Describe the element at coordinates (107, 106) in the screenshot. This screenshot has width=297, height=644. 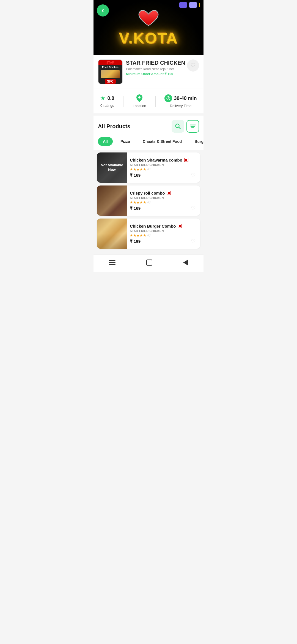
I see `ratings-label: 0 ratings` at that location.